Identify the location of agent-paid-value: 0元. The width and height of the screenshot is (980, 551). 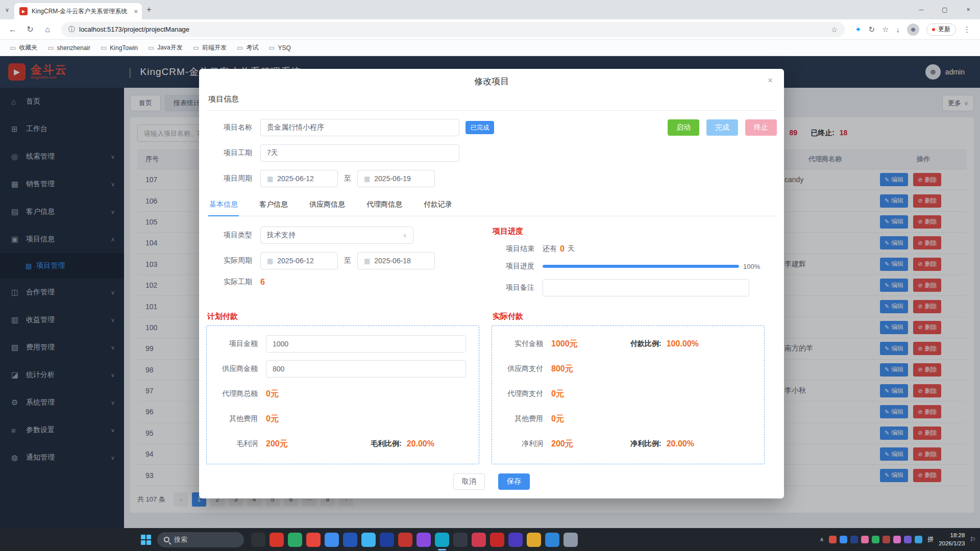
(557, 394).